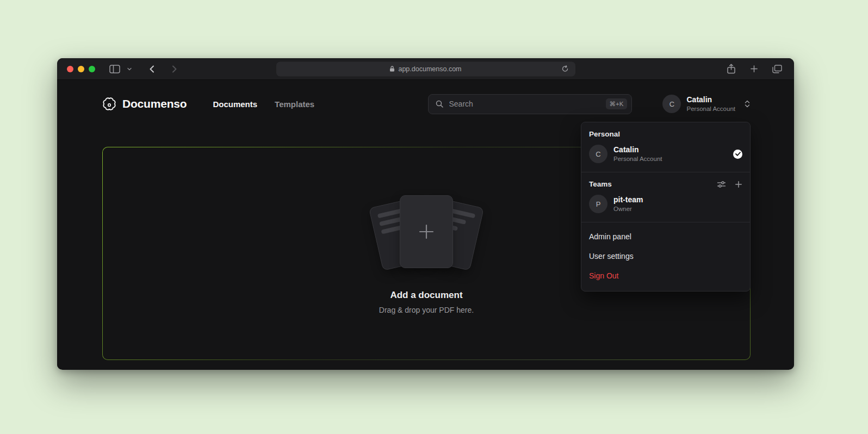 The width and height of the screenshot is (868, 434). What do you see at coordinates (721, 184) in the screenshot?
I see `manage-teams-icon` at bounding box center [721, 184].